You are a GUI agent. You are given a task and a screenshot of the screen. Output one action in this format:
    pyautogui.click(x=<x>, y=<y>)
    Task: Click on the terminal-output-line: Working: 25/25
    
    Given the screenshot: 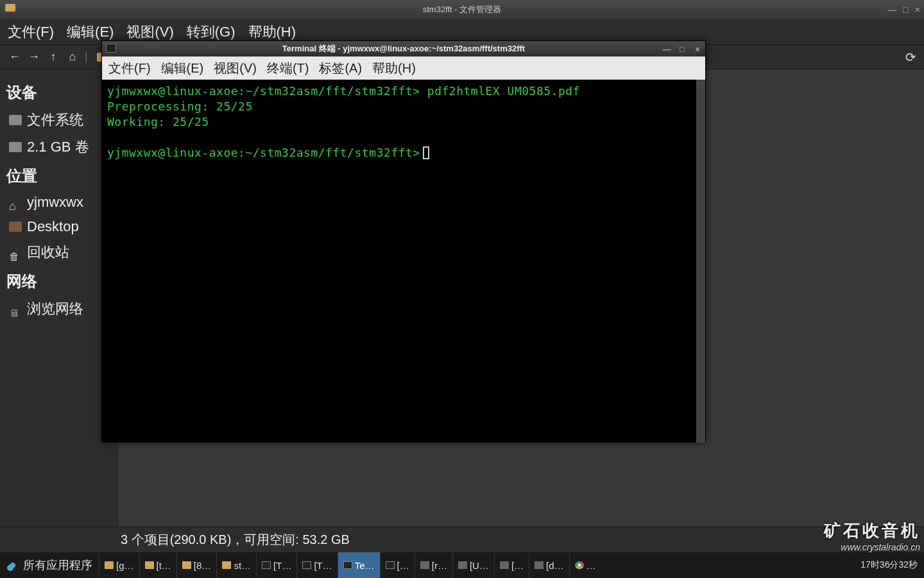 What is the action you would take?
    pyautogui.click(x=404, y=122)
    